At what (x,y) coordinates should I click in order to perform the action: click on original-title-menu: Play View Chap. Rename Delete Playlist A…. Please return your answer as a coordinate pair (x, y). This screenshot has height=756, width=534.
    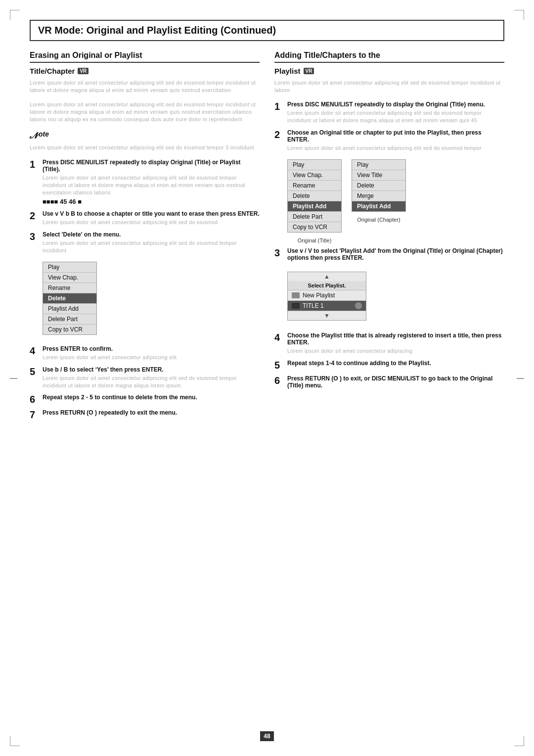
    Looking at the image, I should click on (314, 196).